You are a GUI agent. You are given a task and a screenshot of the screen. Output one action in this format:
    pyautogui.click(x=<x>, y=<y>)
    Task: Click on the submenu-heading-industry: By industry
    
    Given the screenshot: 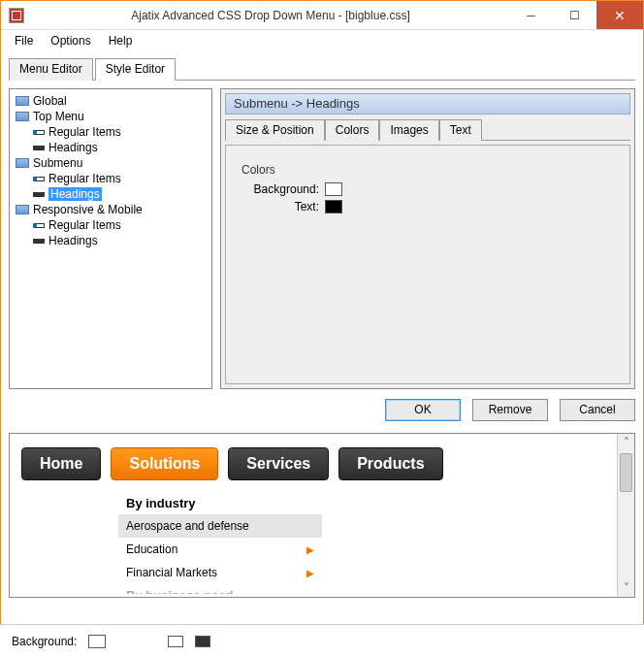 What is the action you would take?
    pyautogui.click(x=220, y=503)
    